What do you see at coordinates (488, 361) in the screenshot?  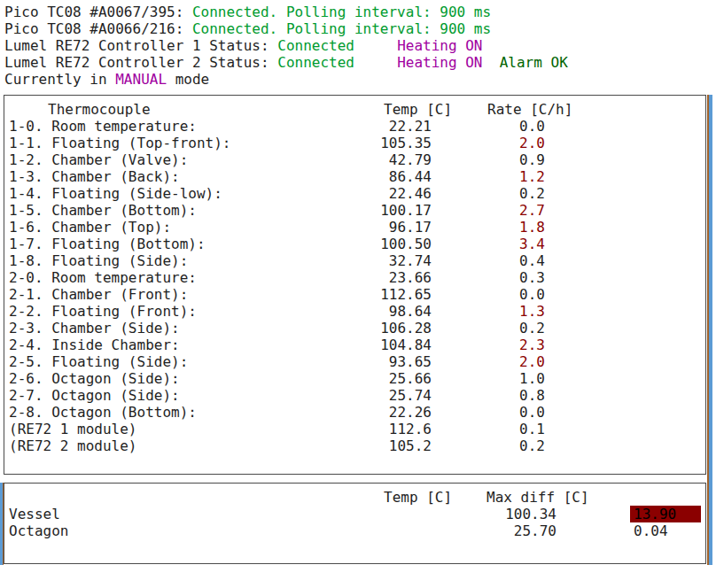 I see `rate-value: 2.0` at bounding box center [488, 361].